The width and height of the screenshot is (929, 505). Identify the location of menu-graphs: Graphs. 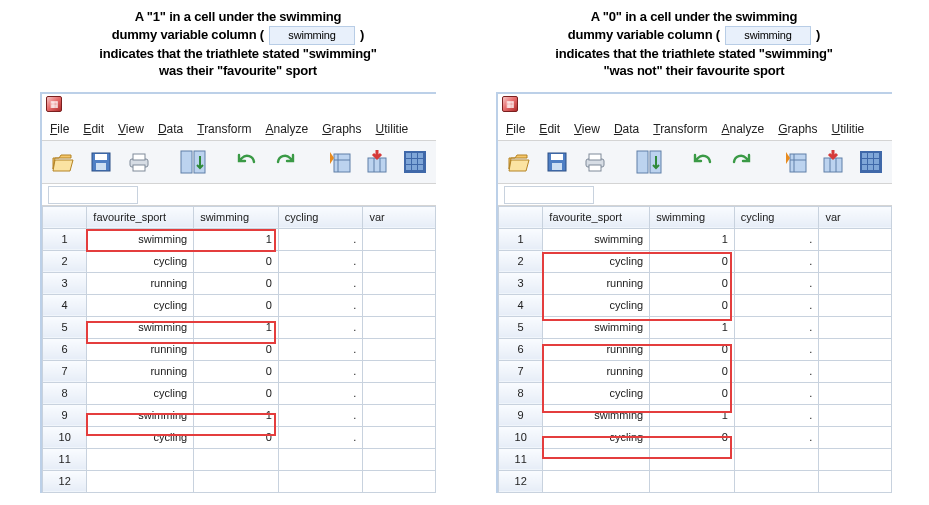
(798, 129).